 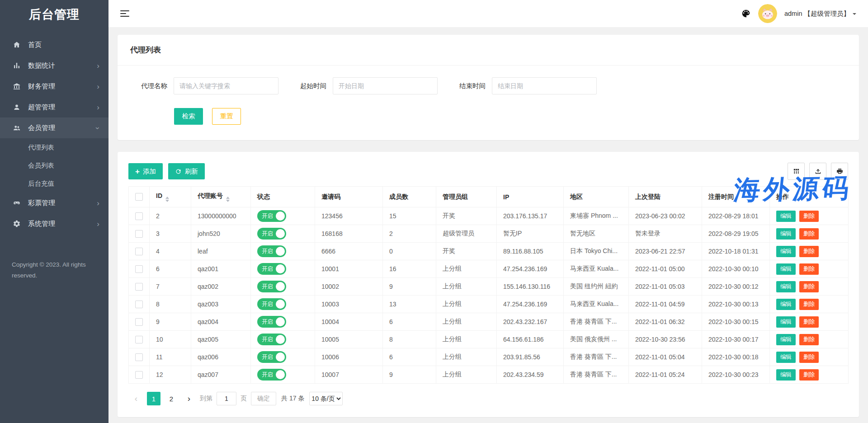 I want to click on plus-icon: +, so click(x=137, y=172).